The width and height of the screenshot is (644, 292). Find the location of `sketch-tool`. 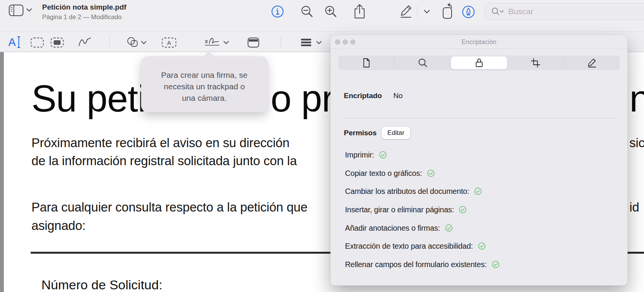

sketch-tool is located at coordinates (85, 43).